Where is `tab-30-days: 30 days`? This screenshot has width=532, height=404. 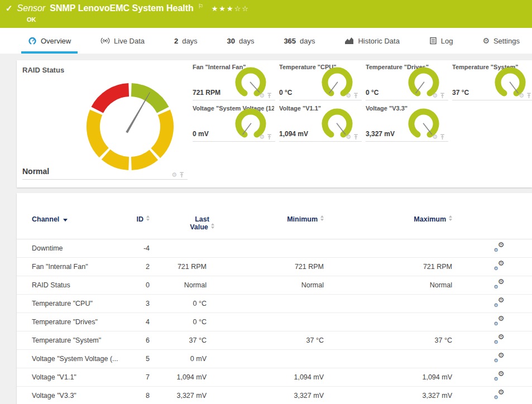 tab-30-days: 30 days is located at coordinates (241, 41).